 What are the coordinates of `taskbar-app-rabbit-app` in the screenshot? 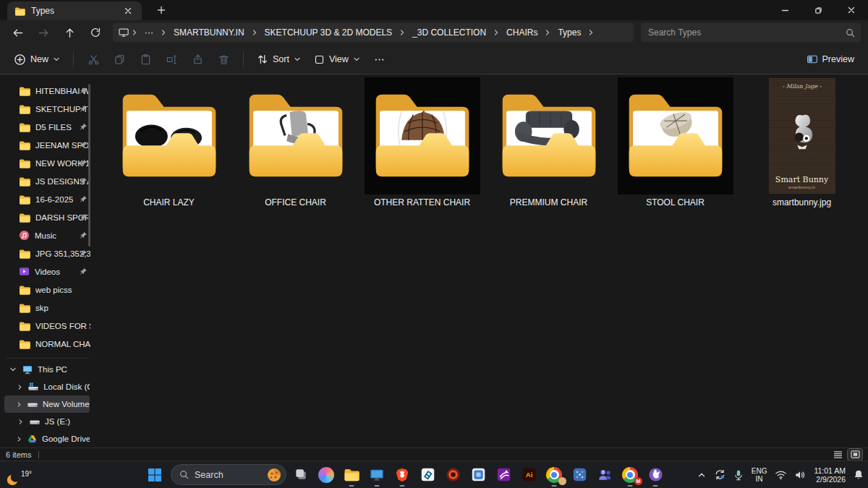 It's located at (655, 474).